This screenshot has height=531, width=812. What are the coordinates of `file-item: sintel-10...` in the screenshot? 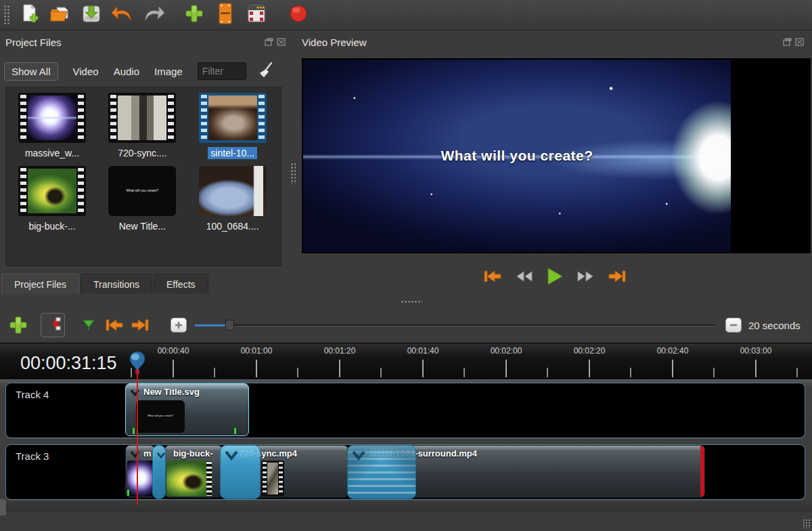 It's located at (233, 126).